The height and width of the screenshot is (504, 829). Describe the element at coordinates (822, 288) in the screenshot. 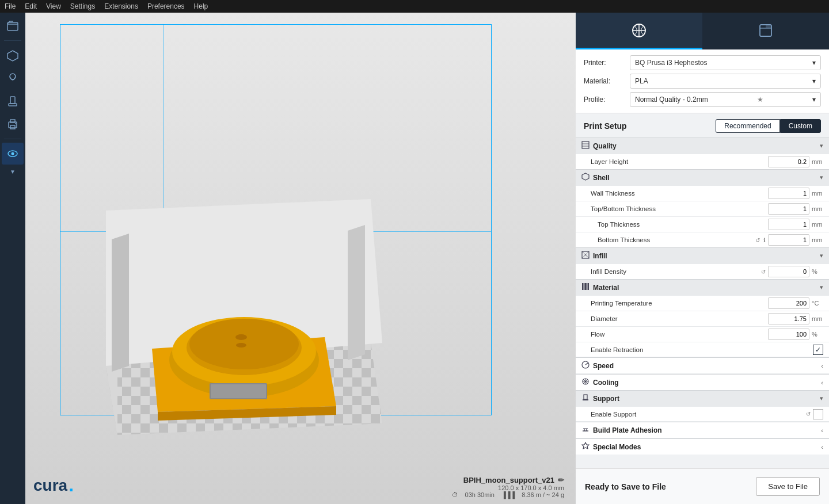

I see `material-sec-chevron-icon: ▾` at that location.